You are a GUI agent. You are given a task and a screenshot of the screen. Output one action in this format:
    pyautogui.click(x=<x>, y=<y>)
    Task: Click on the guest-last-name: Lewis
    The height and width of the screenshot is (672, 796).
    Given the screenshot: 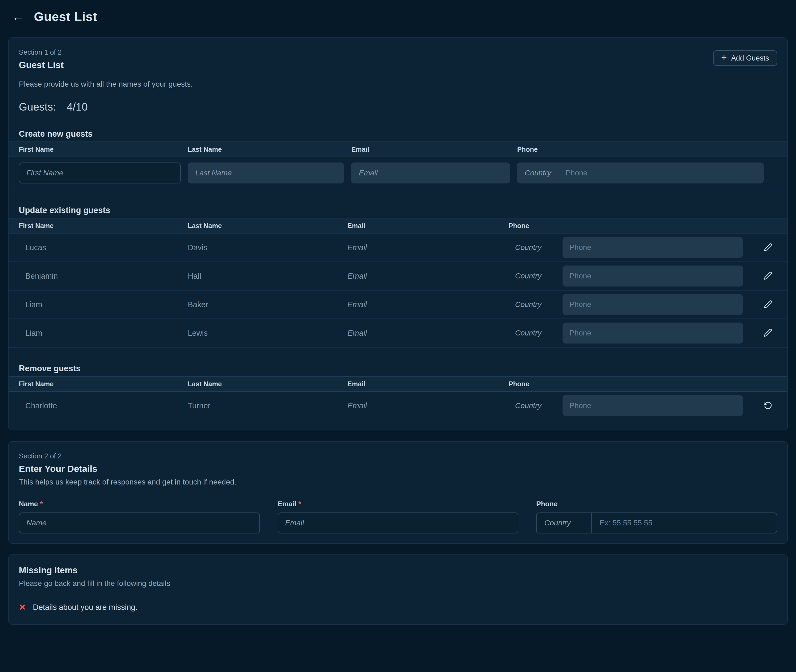 What is the action you would take?
    pyautogui.click(x=268, y=333)
    